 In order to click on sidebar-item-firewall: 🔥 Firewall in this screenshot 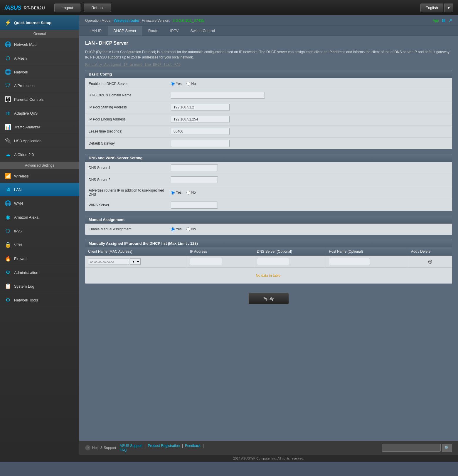, I will do `click(40, 259)`.